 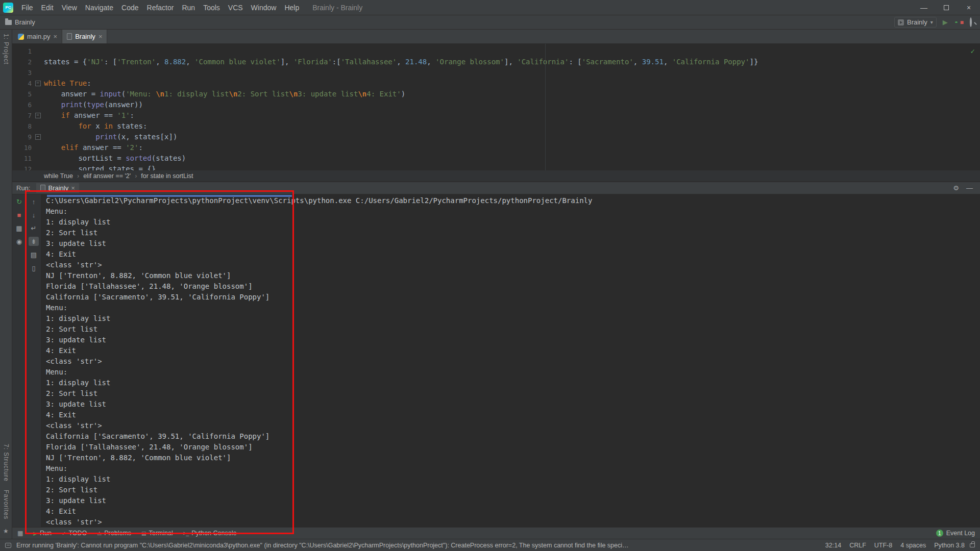 I want to click on tool-window-todo: ✓TODO, so click(x=75, y=533).